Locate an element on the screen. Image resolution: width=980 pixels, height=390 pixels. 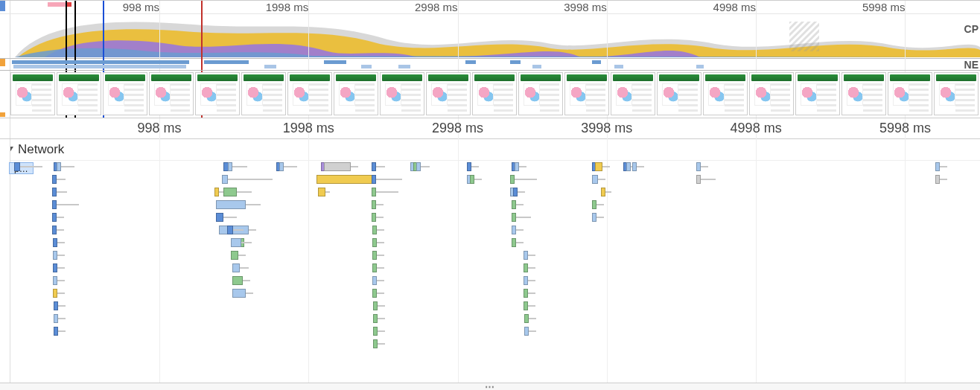
network-section-header: Network is located at coordinates (490, 150).